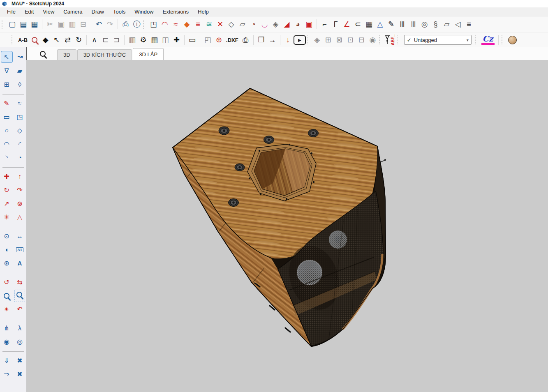 This screenshot has height=392, width=548. Describe the element at coordinates (7, 104) in the screenshot. I see `line-tool: ✎` at that location.